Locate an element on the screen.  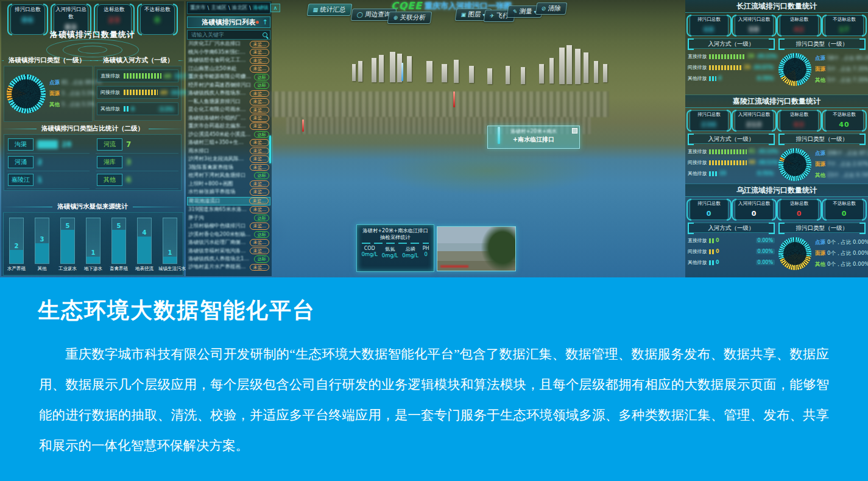
list-item: 洛碛镇残疾人养殖场东北20米...未监... is located at coordinates (229, 93).